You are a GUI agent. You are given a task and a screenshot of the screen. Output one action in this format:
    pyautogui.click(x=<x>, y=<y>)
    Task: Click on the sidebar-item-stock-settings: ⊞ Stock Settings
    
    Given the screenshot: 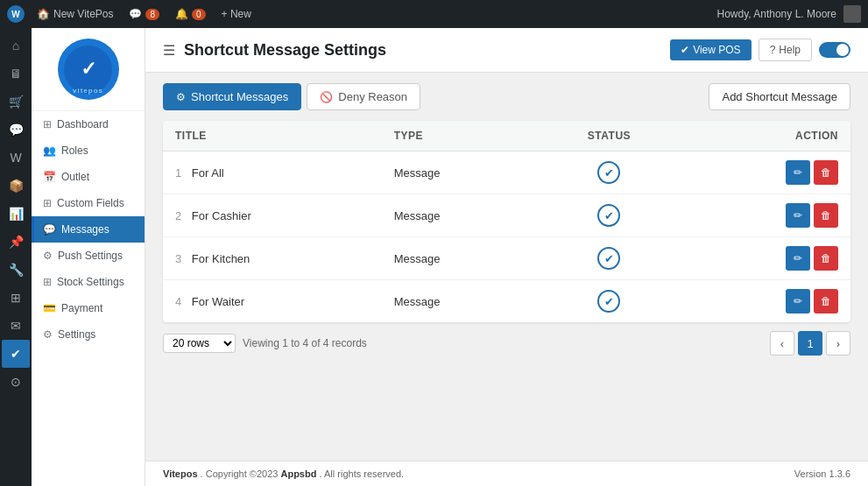 What is the action you would take?
    pyautogui.click(x=88, y=282)
    